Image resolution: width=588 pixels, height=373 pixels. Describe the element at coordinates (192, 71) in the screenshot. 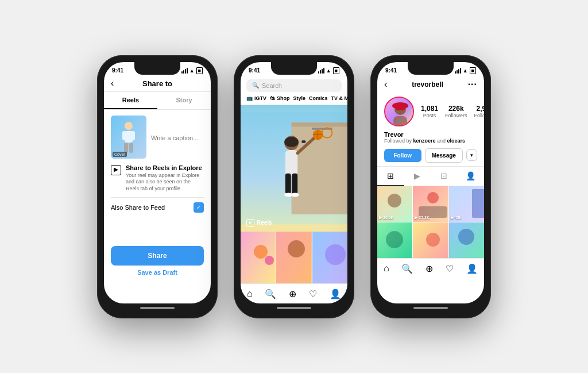

I see `wifi-icon-1: ▲` at that location.